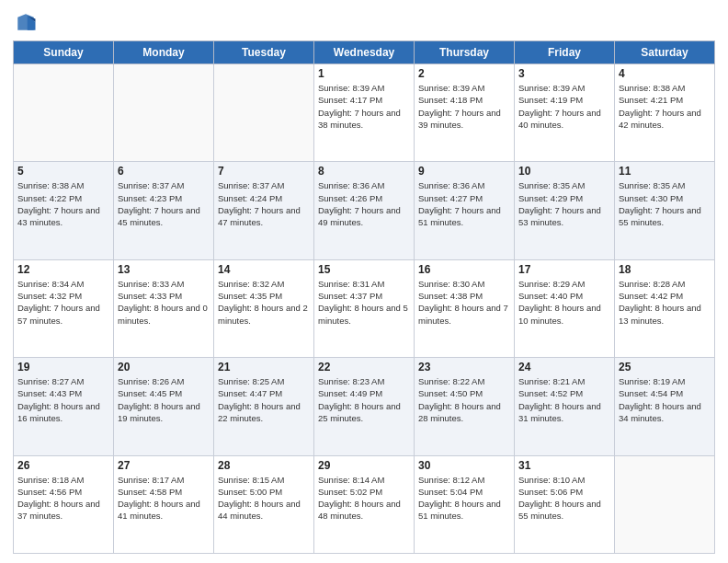 The image size is (728, 563). Describe the element at coordinates (564, 367) in the screenshot. I see `day-number: 24` at that location.